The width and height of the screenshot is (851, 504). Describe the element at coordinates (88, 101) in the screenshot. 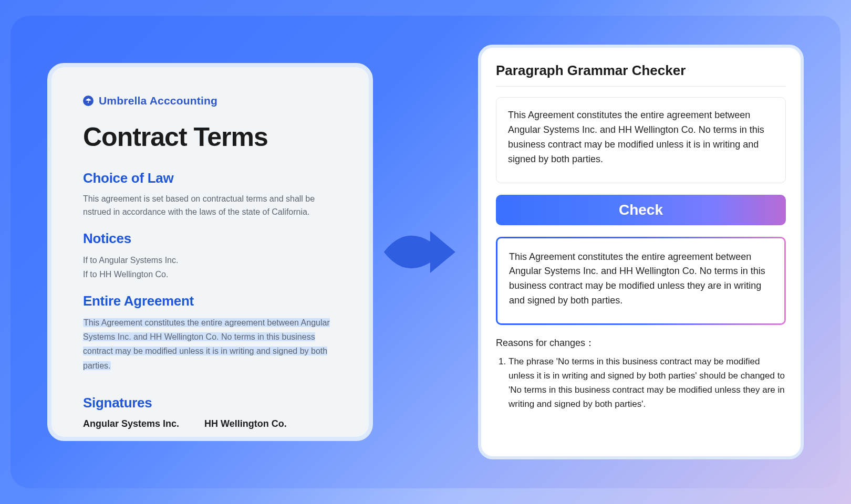

I see `umbrella-logo-icon: ☂` at that location.